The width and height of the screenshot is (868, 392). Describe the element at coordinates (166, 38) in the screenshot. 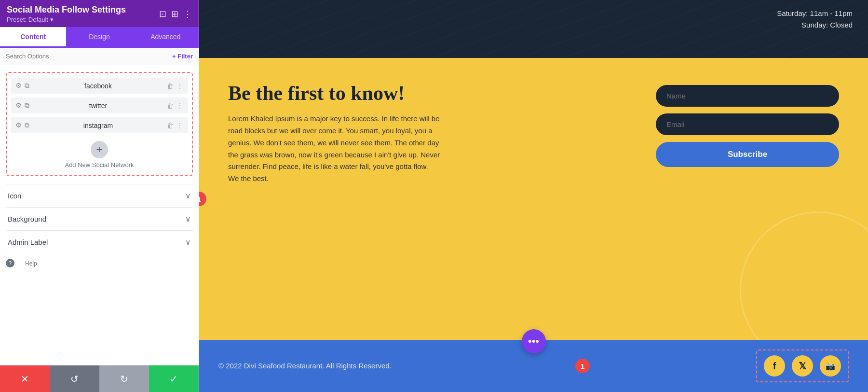

I see `tab-advanced: Advanced` at that location.